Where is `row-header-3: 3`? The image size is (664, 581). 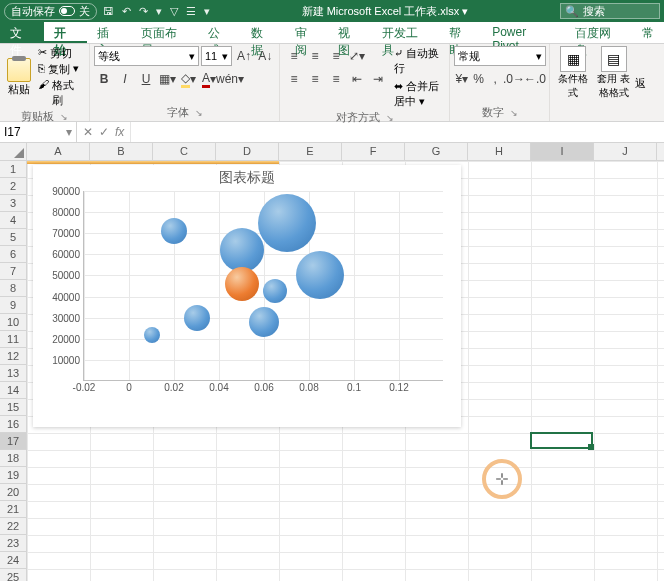
row-header-3: 3 is located at coordinates (13, 204).